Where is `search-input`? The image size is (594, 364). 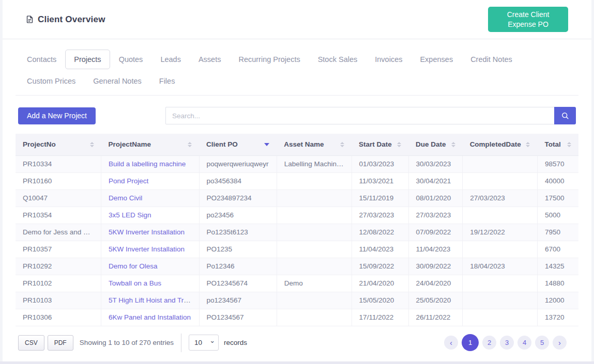
search-input is located at coordinates (360, 116).